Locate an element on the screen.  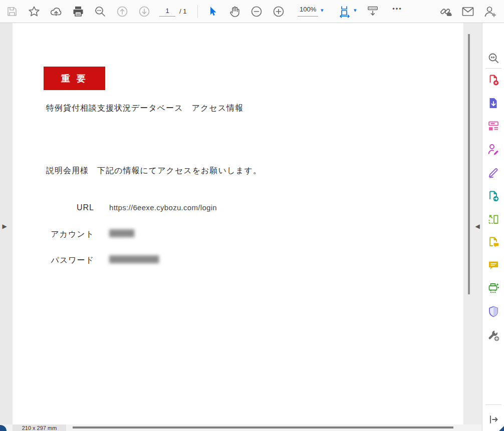
zoom-in-icon is located at coordinates (279, 12).